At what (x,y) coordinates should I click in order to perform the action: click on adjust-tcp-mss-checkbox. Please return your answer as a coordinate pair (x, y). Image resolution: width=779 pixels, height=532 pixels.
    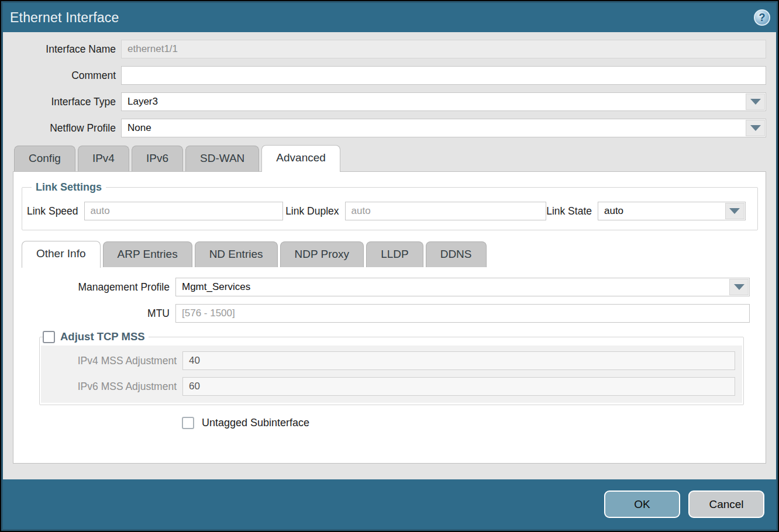
    Looking at the image, I should click on (49, 337).